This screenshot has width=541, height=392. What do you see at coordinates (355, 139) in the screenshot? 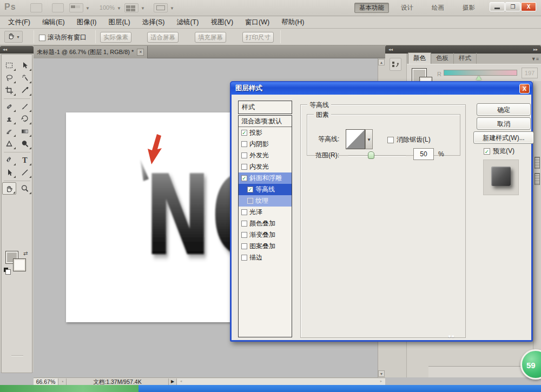
I see `contour-thumbnail` at bounding box center [355, 139].